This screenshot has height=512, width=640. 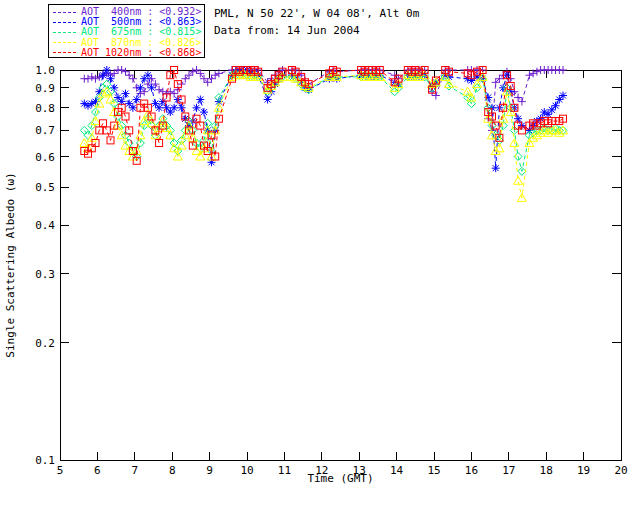 What do you see at coordinates (340, 478) in the screenshot?
I see `x-axis-label: Time (GMT)` at bounding box center [340, 478].